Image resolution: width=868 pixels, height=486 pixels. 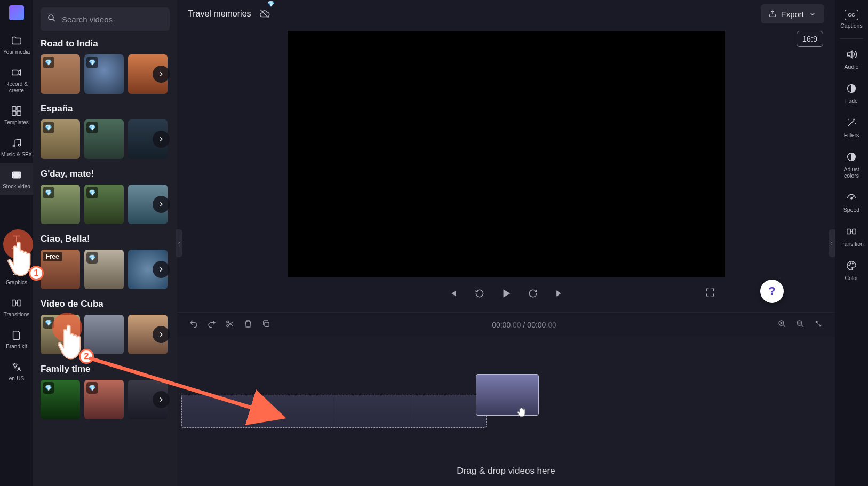 I want to click on nav-label: en-US, so click(x=17, y=379).